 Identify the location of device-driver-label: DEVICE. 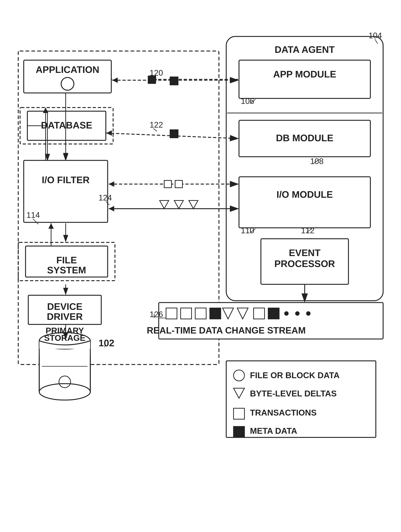
(65, 307).